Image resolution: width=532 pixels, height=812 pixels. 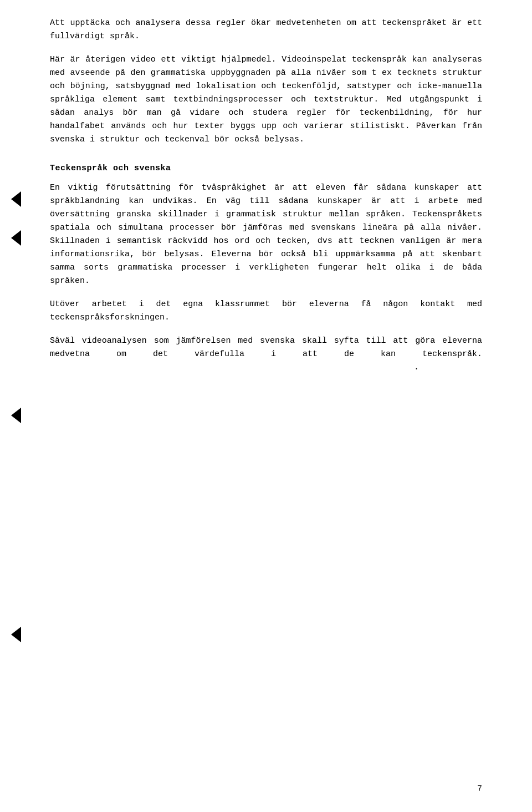 What do you see at coordinates (266, 235) in the screenshot?
I see `paragraph-3: En viktig förutsättning för tvåspråkighe…` at bounding box center [266, 235].